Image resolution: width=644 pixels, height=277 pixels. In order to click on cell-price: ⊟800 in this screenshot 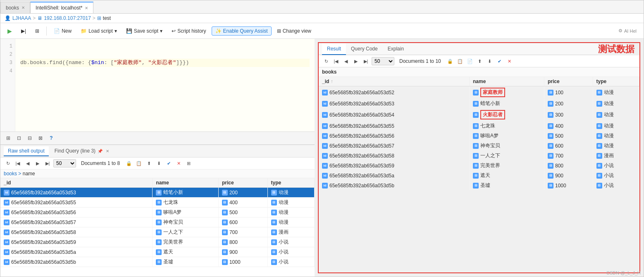, I will do `click(569, 166)`.